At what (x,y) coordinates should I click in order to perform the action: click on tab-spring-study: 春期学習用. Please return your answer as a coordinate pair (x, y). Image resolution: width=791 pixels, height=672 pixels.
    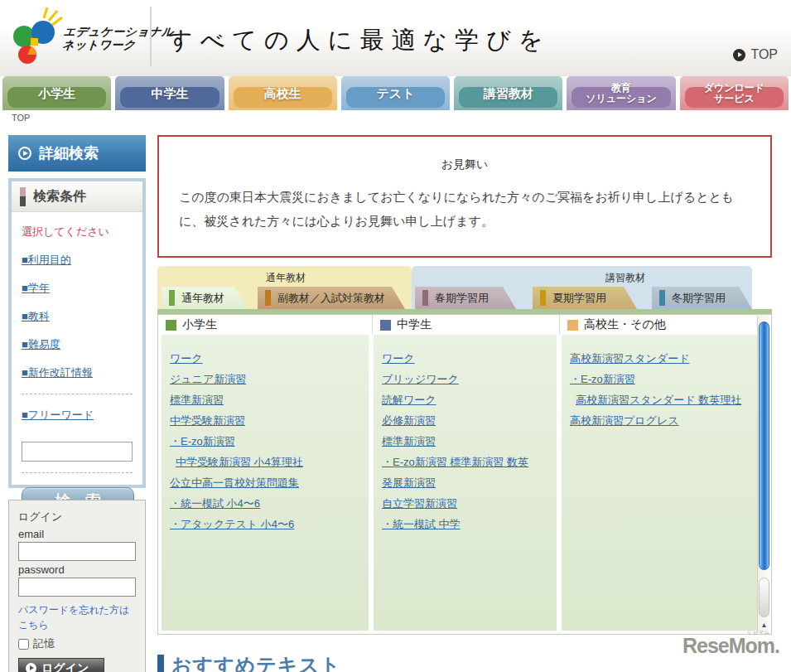
    Looking at the image, I should click on (465, 298).